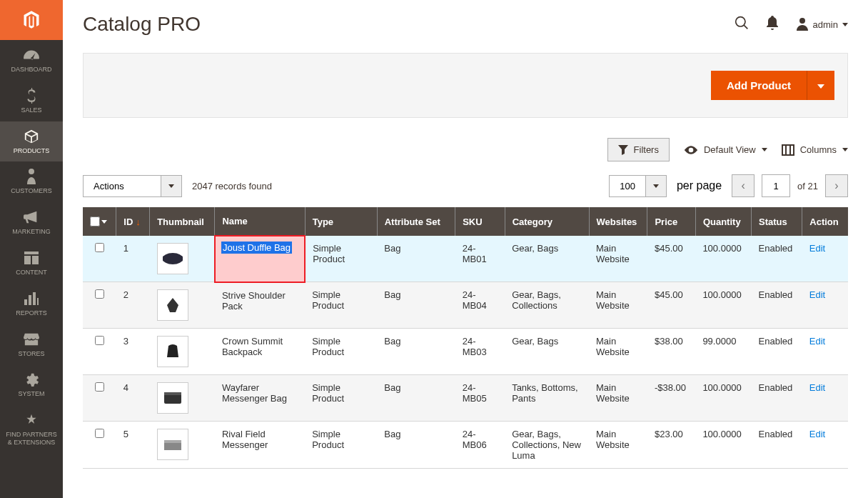 This screenshot has width=868, height=498. Describe the element at coordinates (31, 384) in the screenshot. I see `nav-system: SYSTEM` at that location.